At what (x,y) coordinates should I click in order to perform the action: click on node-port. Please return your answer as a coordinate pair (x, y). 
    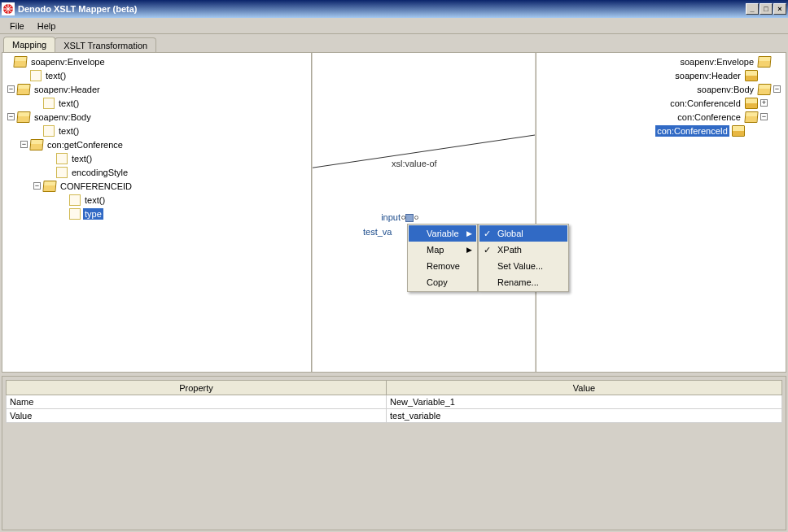
    Looking at the image, I should click on (417, 218).